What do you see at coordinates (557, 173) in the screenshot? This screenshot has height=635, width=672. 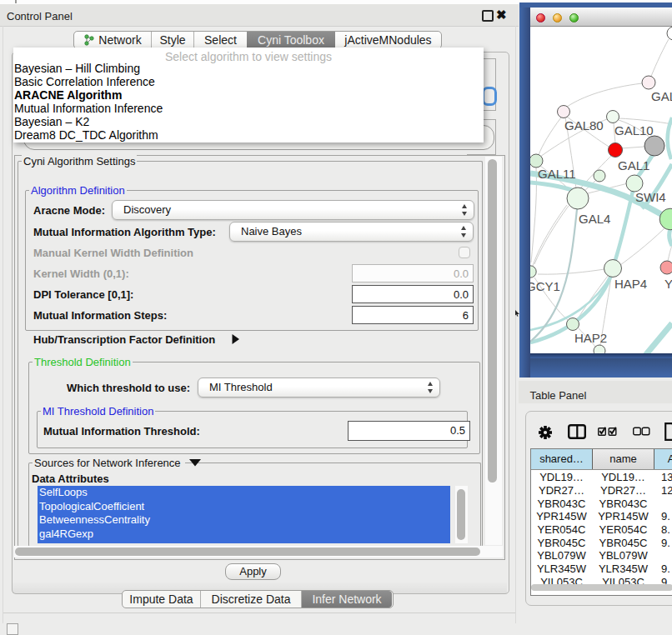 I see `svg-text: GAL11` at bounding box center [557, 173].